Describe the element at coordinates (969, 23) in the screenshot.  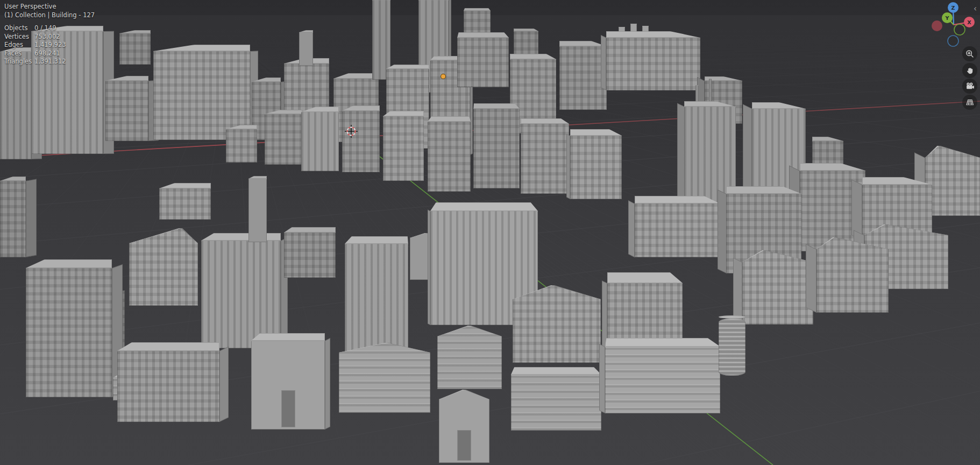
I see `svg-text: X` at that location.